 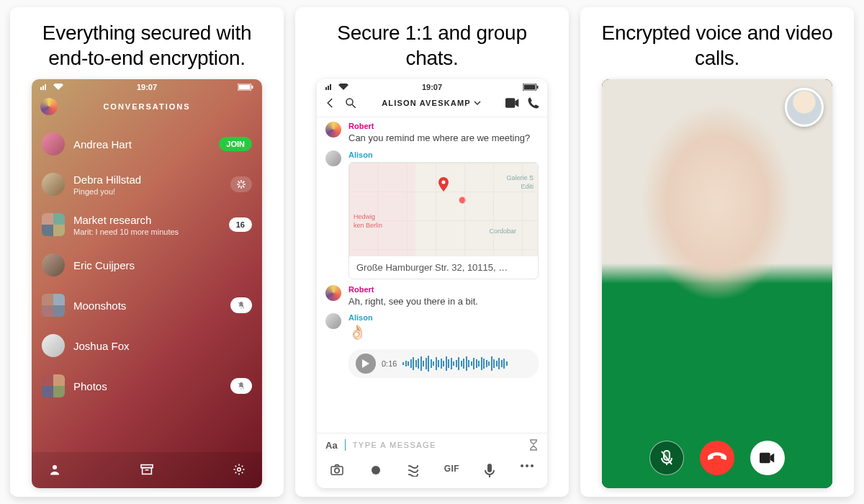 What do you see at coordinates (148, 305) in the screenshot?
I see `conversation-name: Moonshots` at bounding box center [148, 305].